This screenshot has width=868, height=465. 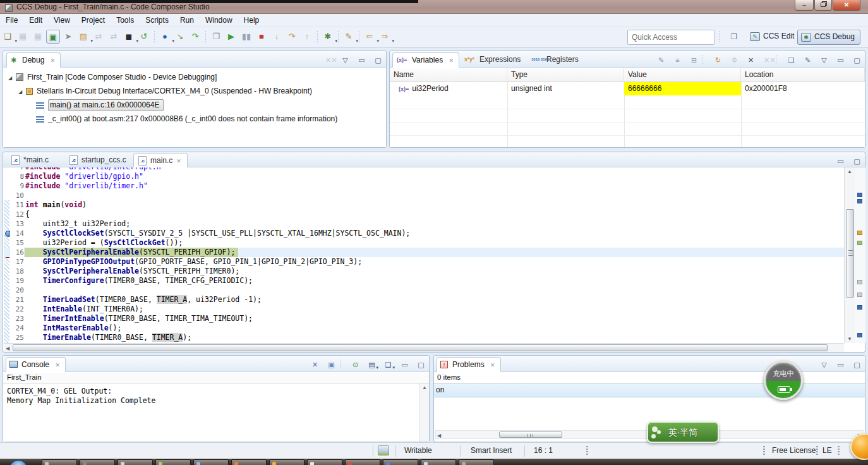 What do you see at coordinates (96, 107) in the screenshot?
I see `debug-tree-row: main() at main.c:16 0x0000064E` at bounding box center [96, 107].